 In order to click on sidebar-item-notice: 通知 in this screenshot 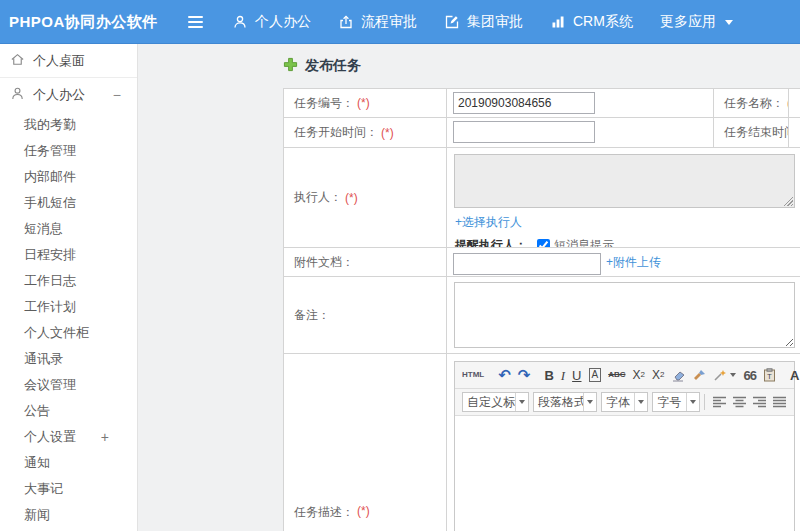, I will do `click(68, 463)`.